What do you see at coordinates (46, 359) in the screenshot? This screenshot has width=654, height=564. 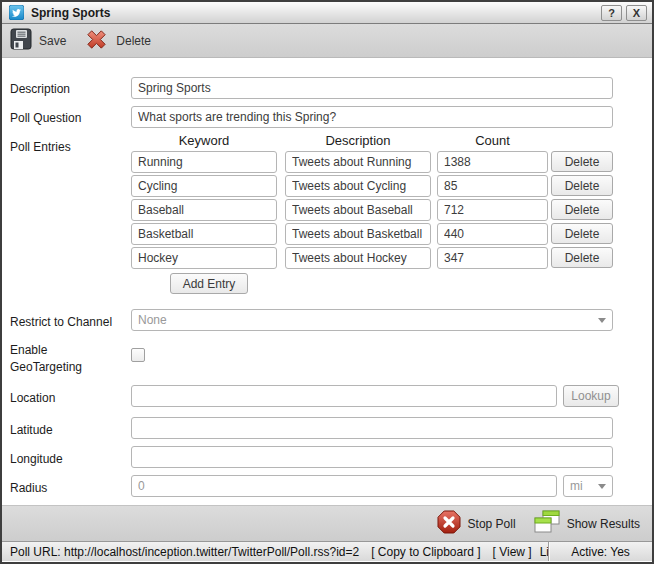 I see `geotargeting-label: Enable GeoTargeting` at bounding box center [46, 359].